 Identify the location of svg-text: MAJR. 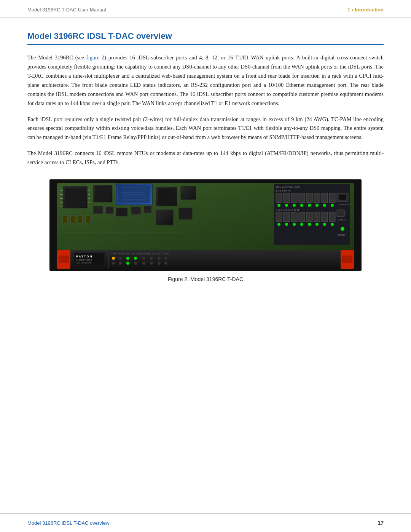
(166, 254).